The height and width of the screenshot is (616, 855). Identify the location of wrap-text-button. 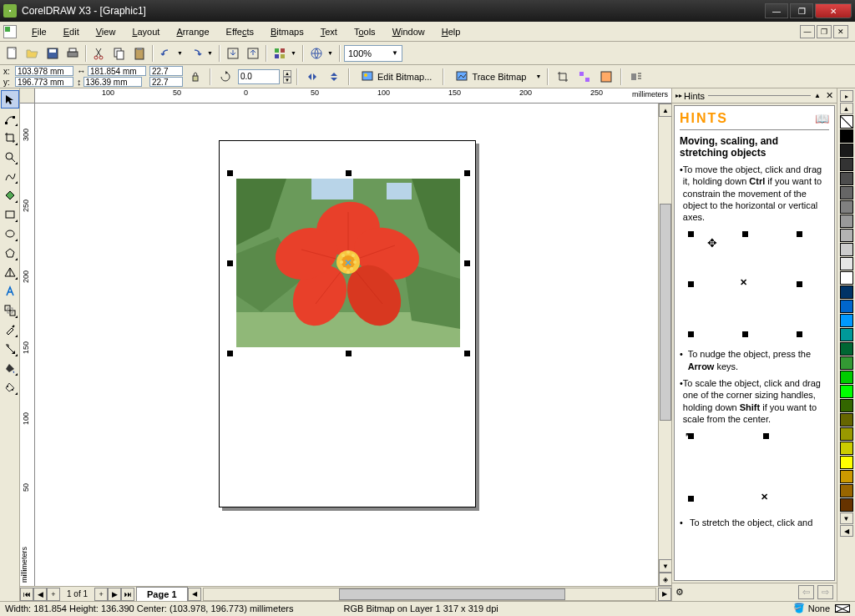
(636, 77).